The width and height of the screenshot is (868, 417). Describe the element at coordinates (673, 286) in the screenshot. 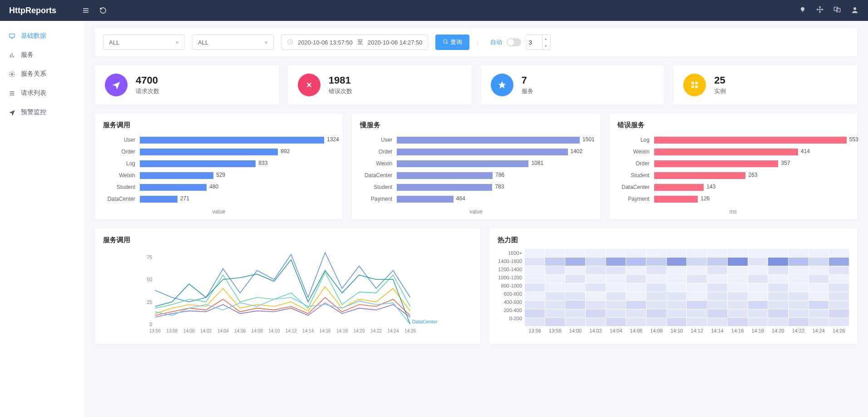

I see `heatmap-card: 热力图 1600+1400-16001200-14001000-1200800-…` at that location.